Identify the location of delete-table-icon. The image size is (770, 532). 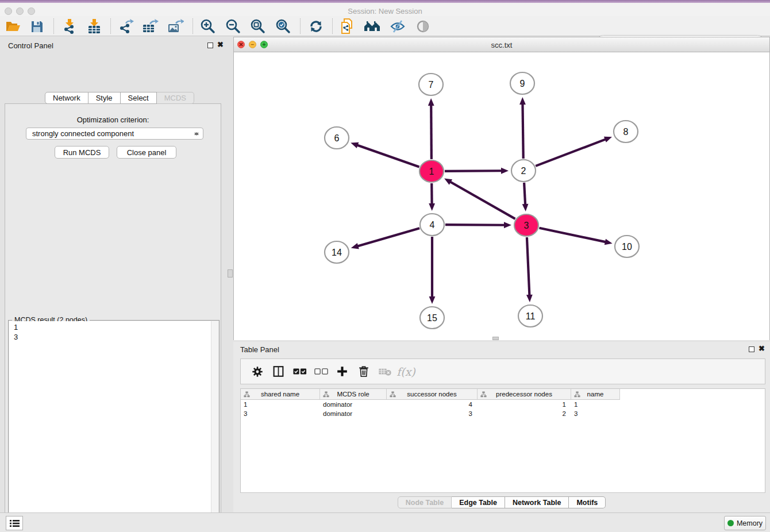
(385, 372).